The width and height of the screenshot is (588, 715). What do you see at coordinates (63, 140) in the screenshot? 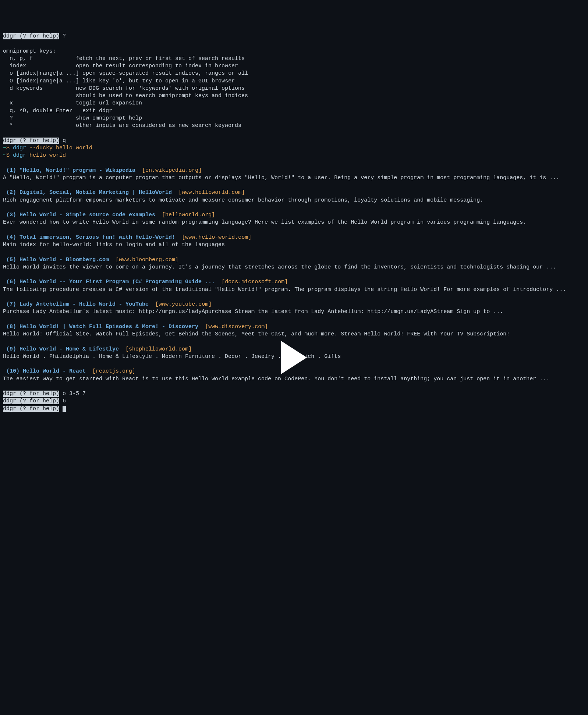
I see `prompt-input-q: q` at bounding box center [63, 140].